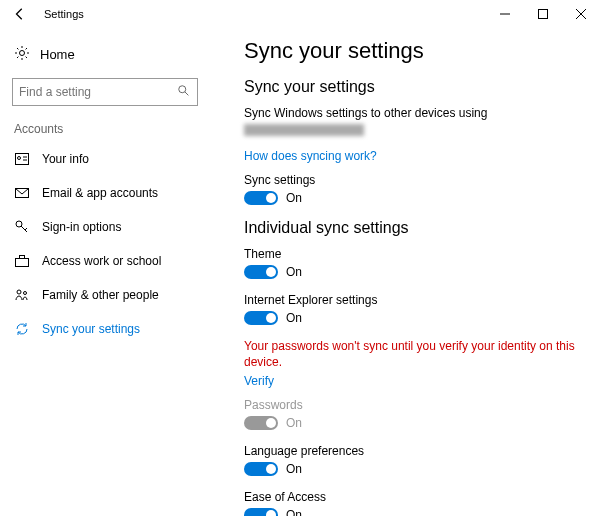 Image resolution: width=600 pixels, height=516 pixels. What do you see at coordinates (105, 159) in the screenshot?
I see `sidebar-item-your-info: Your info` at bounding box center [105, 159].